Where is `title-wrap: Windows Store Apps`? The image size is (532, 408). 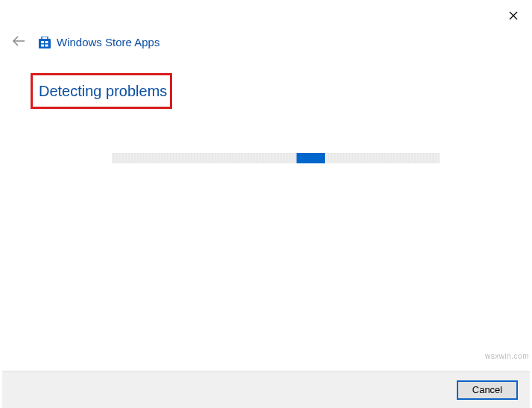 title-wrap: Windows Store Apps is located at coordinates (99, 42).